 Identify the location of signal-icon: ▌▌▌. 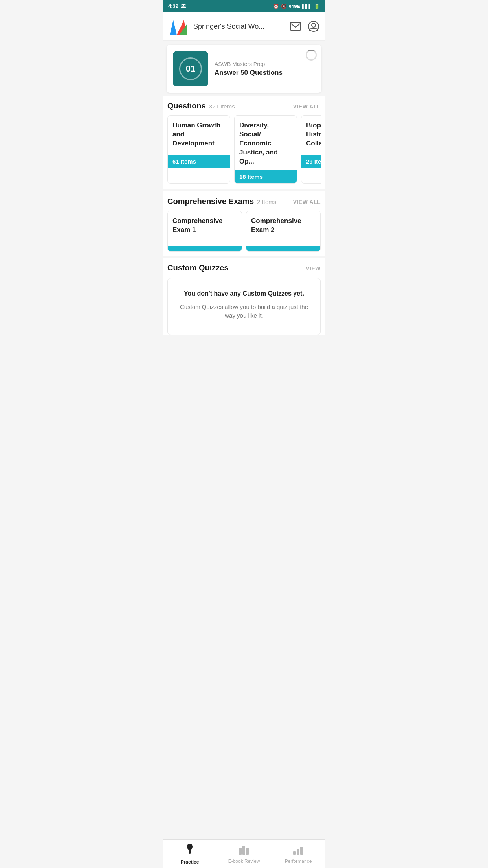
(307, 6).